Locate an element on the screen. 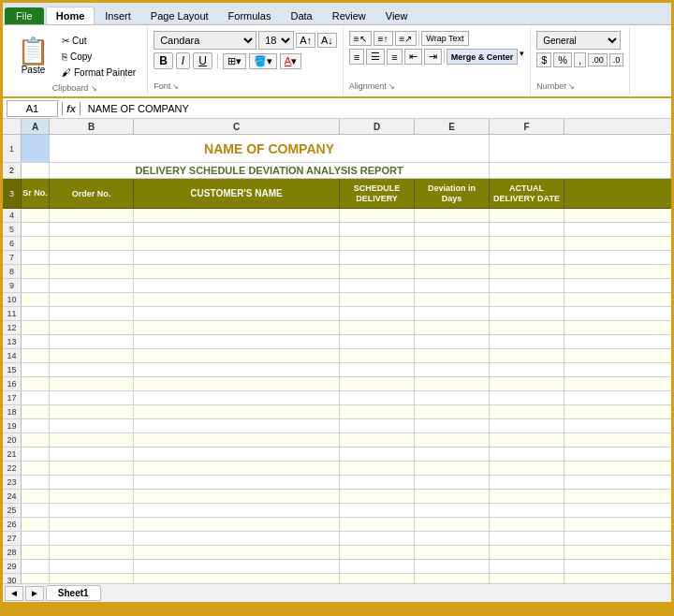 Image resolution: width=674 pixels, height=616 pixels. tab-page-layout: Page Layout is located at coordinates (180, 16).